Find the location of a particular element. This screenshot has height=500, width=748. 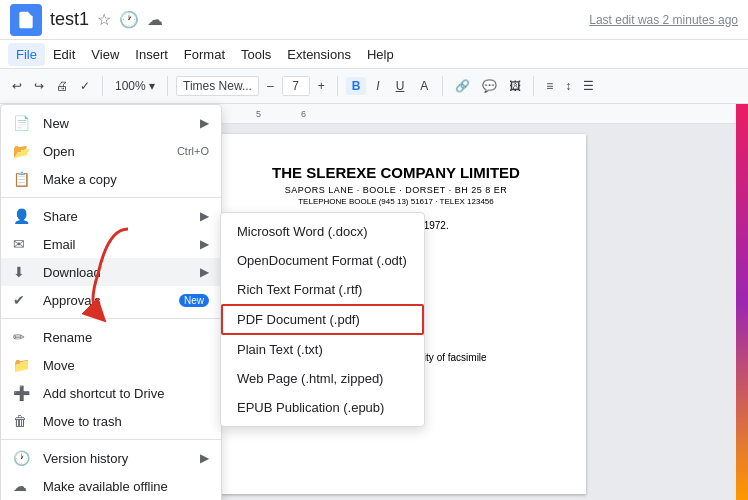

doc-title: test1 is located at coordinates (70, 20).